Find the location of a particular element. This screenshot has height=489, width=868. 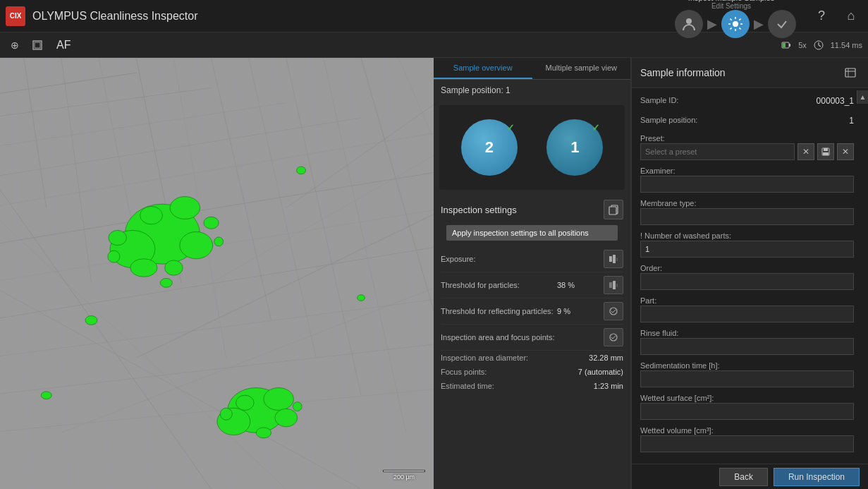

back-button: Back is located at coordinates (743, 477).